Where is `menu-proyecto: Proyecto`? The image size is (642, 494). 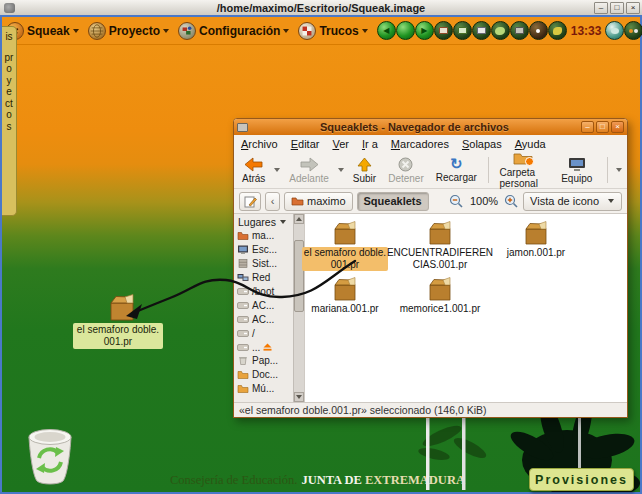
menu-proyecto: Proyecto is located at coordinates (128, 31).